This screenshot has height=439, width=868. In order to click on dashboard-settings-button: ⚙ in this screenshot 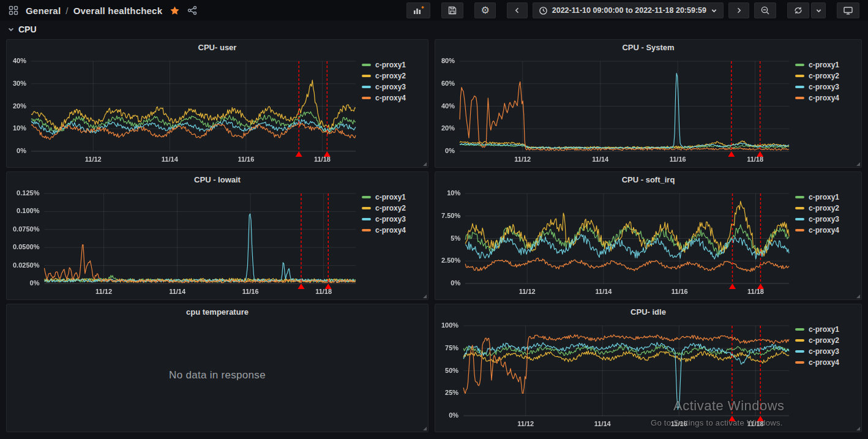, I will do `click(485, 10)`.